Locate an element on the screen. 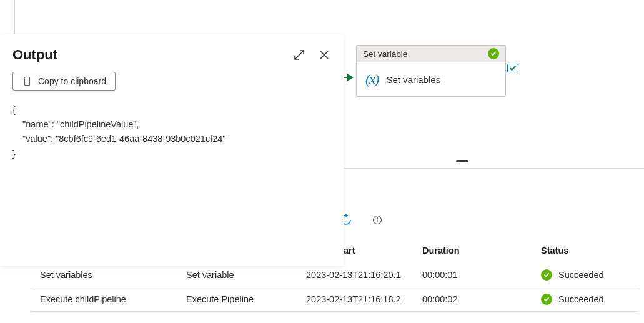  cell-duration: 00:00:01 is located at coordinates (482, 275).